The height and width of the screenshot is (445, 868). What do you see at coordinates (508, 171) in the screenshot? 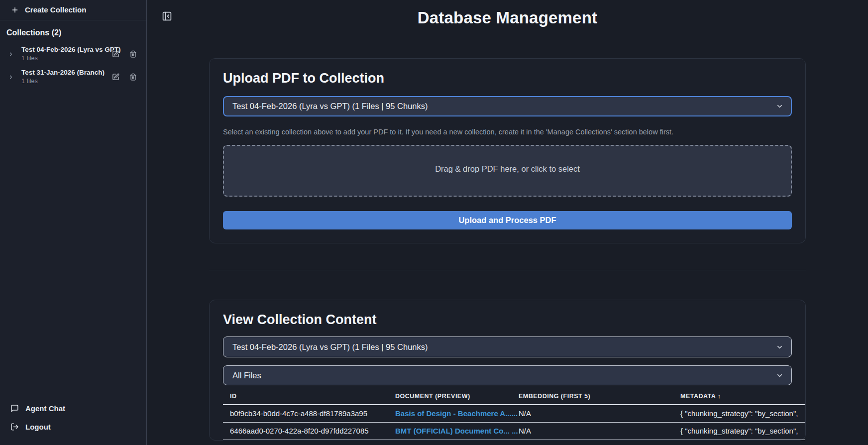
I see `pdf-dropzone: Drag & drop PDF here, or click to select` at bounding box center [508, 171].